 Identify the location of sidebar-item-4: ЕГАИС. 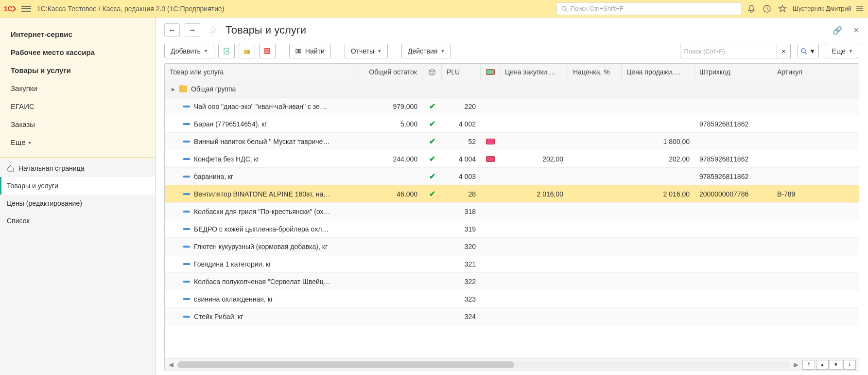
(78, 106).